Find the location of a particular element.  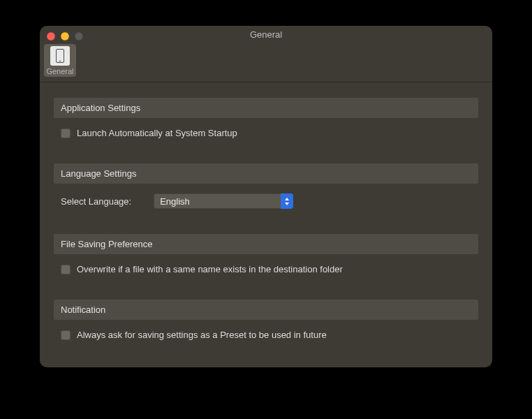

overwrite-row: Overwrite if a file with a same name exi… is located at coordinates (266, 270).